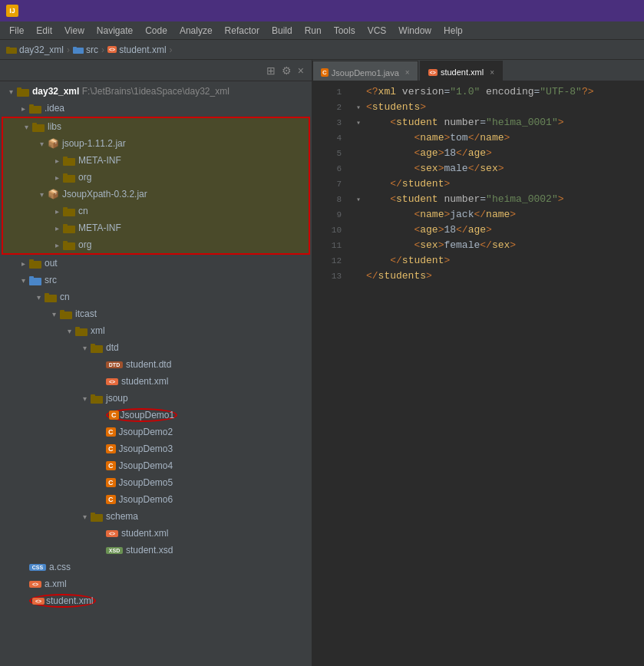 This screenshot has width=644, height=666. Describe the element at coordinates (156, 314) in the screenshot. I see `tree-item-itcast: itcast` at that location.